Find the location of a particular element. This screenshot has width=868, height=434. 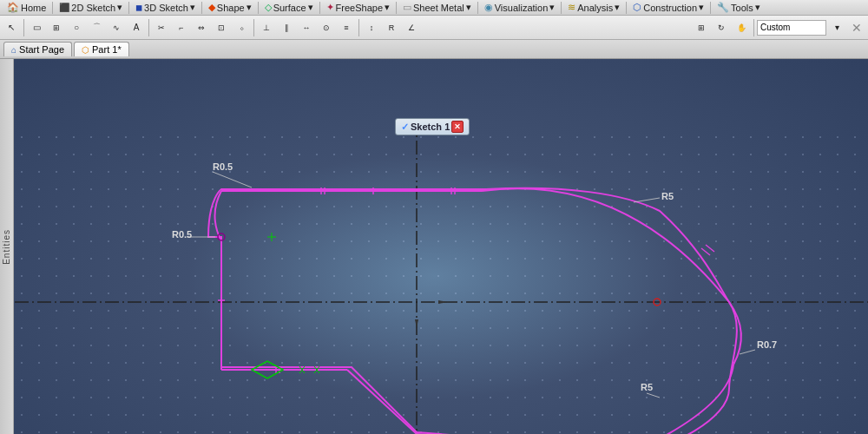

menu-home: 🏠 Home is located at coordinates (26, 7).